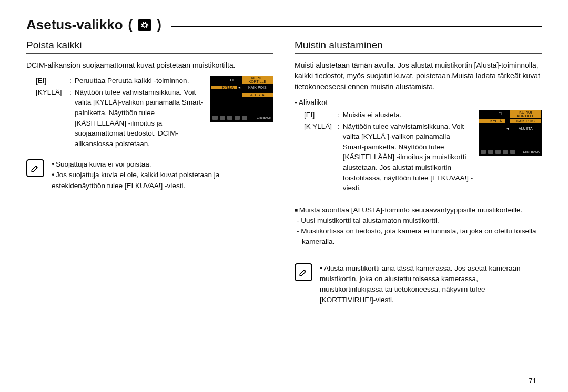  What do you see at coordinates (51, 92) in the screenshot?
I see `option-key: [KYLLÄ]` at bounding box center [51, 92].